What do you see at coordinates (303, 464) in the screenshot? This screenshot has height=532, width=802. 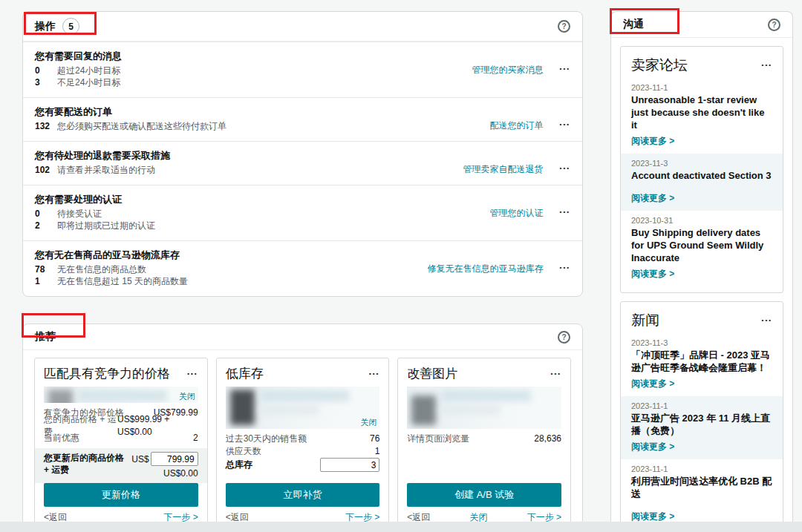 I see `card-stat-row: 总库存` at bounding box center [303, 464].